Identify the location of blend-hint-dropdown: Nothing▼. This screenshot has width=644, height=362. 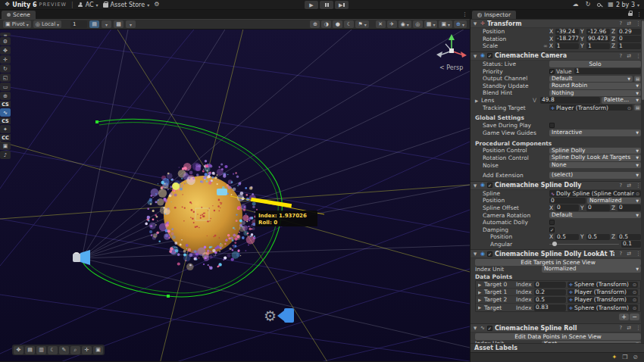
(596, 94).